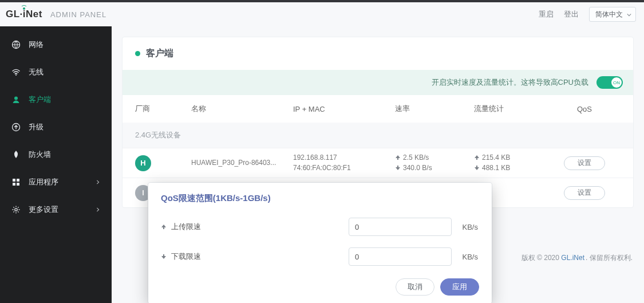  I want to click on status-dot-icon, so click(137, 54).